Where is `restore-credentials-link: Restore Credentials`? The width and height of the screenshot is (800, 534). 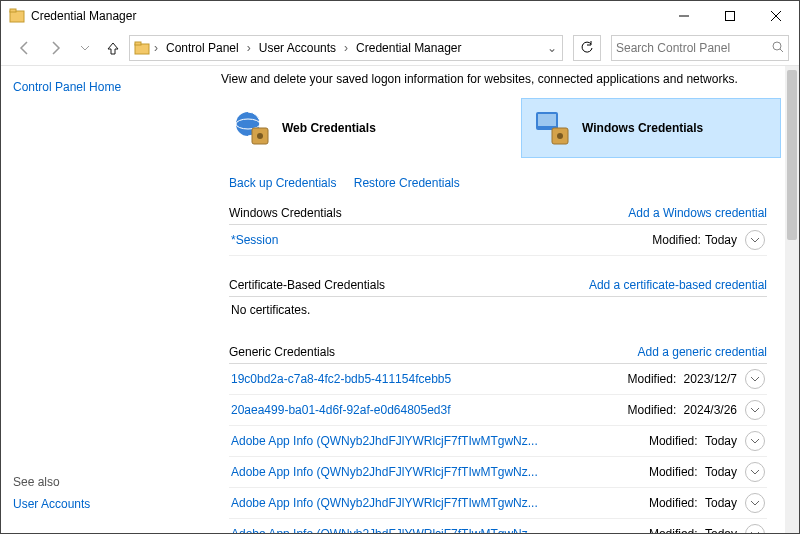
restore-credentials-link: Restore Credentials is located at coordinates (407, 183).